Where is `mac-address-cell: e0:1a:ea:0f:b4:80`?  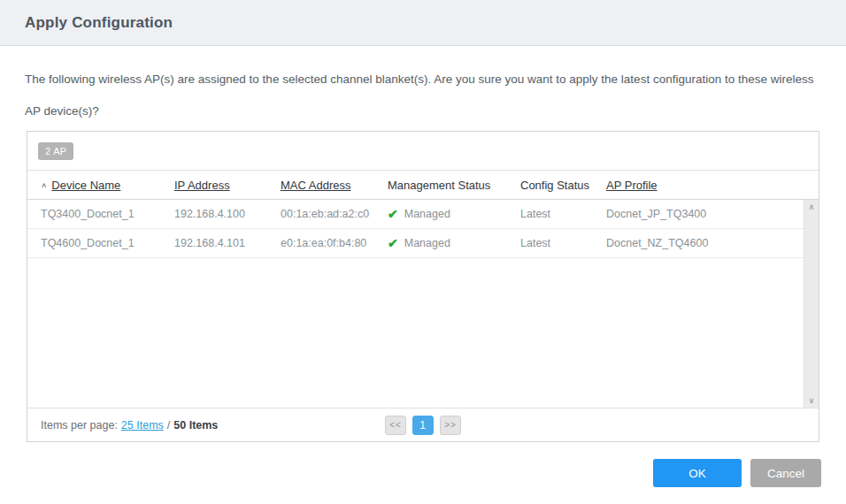
mac-address-cell: e0:1a:ea:0f:b4:80 is located at coordinates (335, 243).